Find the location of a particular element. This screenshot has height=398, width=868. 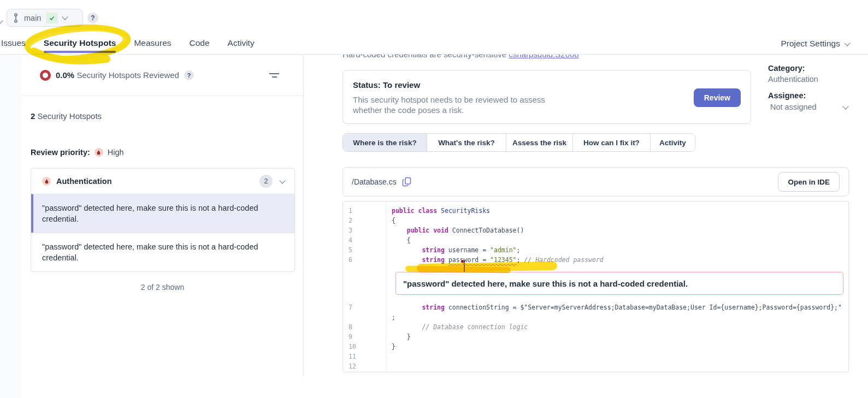

tab-where-is-the-risk: Where is the risk? is located at coordinates (385, 142).